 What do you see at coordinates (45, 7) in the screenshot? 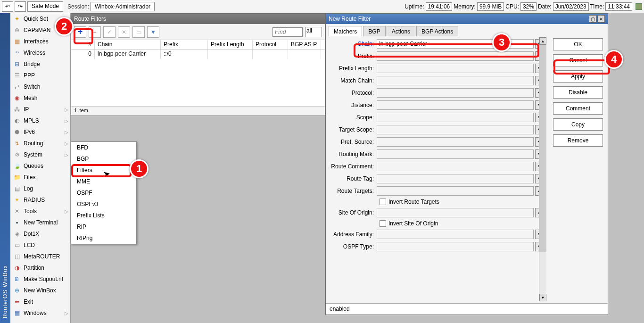
I see `safe-mode-button: Safe Mode` at bounding box center [45, 7].